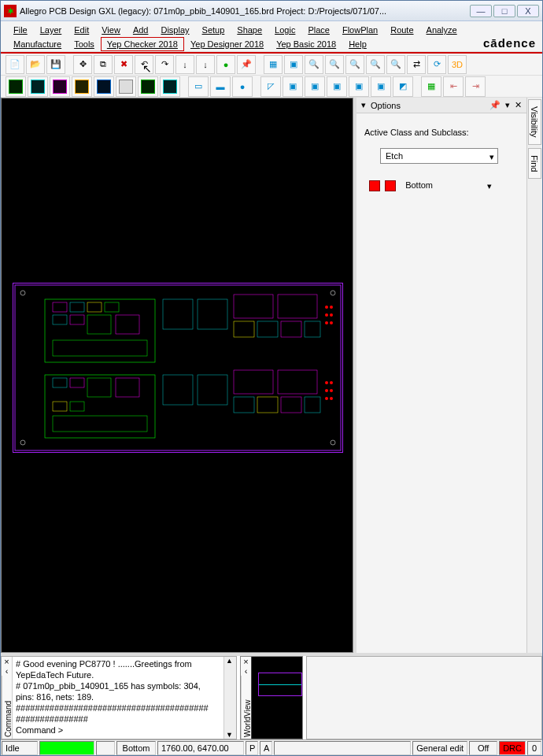 Image resolution: width=543 pixels, height=756 pixels. I want to click on layer-magenta-button, so click(60, 87).